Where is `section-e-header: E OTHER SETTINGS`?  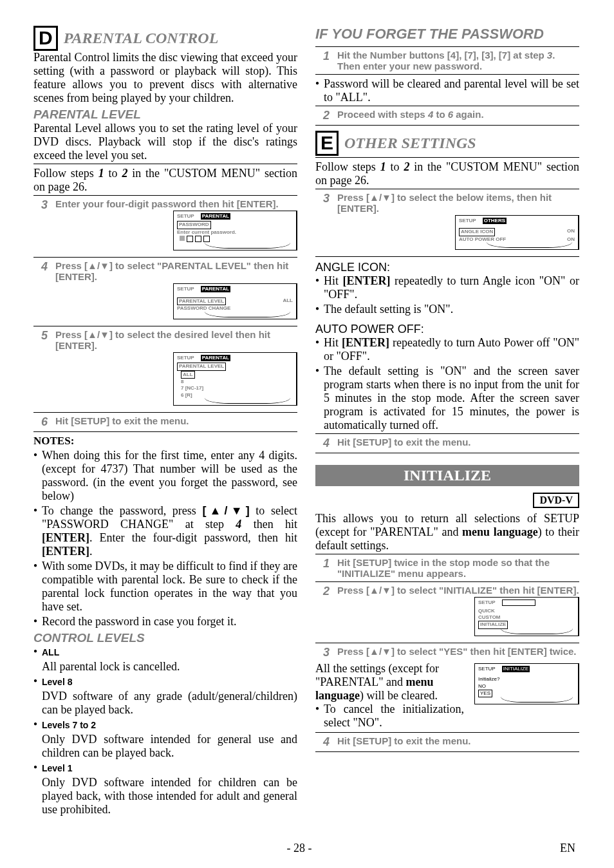
section-e-header: E OTHER SETTINGS is located at coordinates (447, 143).